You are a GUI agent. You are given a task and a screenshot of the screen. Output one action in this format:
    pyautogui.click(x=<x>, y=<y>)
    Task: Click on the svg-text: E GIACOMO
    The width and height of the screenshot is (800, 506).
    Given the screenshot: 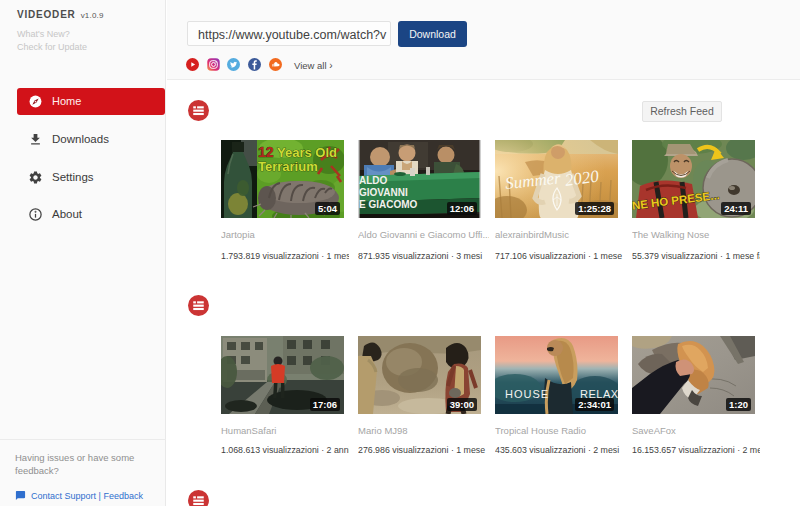 What is the action you would take?
    pyautogui.click(x=388, y=204)
    